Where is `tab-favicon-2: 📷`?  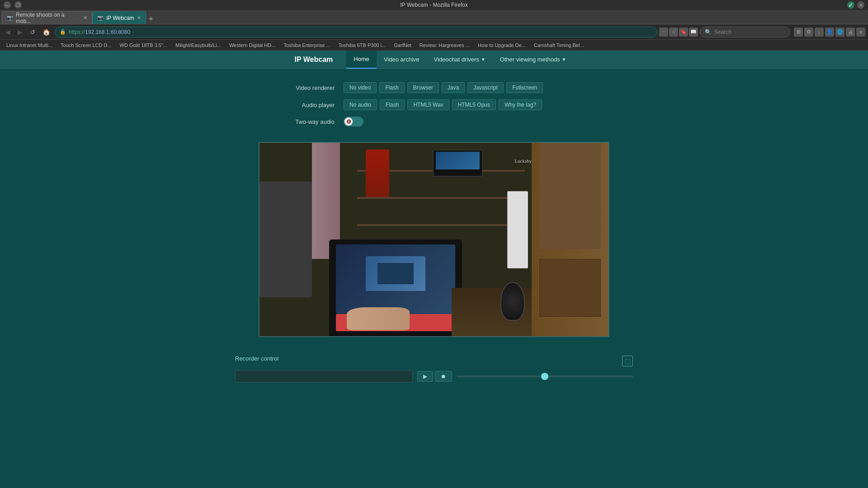
tab-favicon-2: 📷 is located at coordinates (100, 18).